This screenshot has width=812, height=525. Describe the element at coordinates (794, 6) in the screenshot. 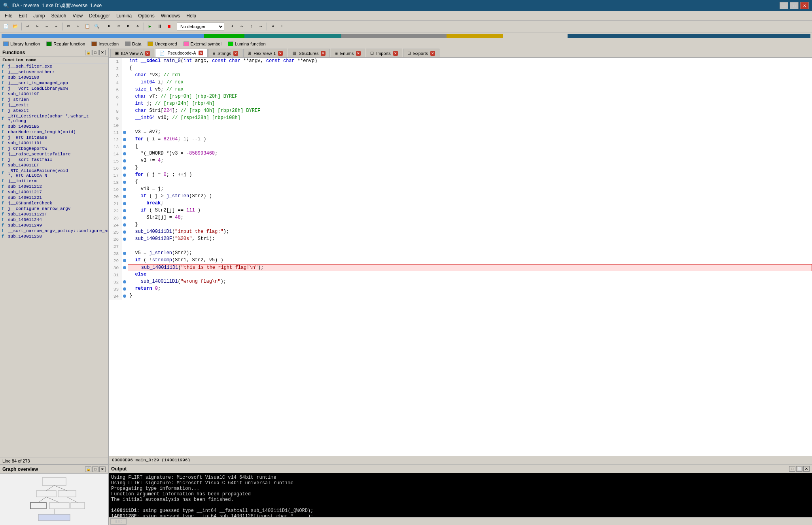

I see `maximize-button: □` at that location.